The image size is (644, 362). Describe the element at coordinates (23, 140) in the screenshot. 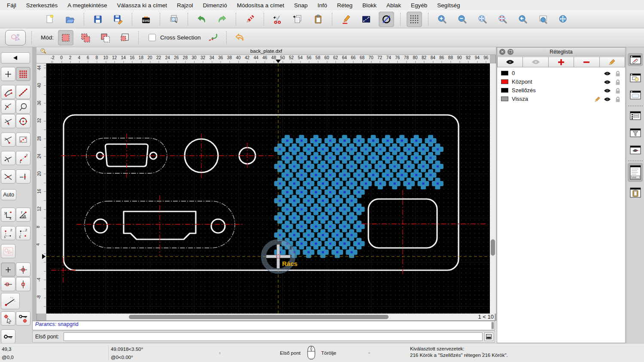

I see `snap-reference-button` at that location.